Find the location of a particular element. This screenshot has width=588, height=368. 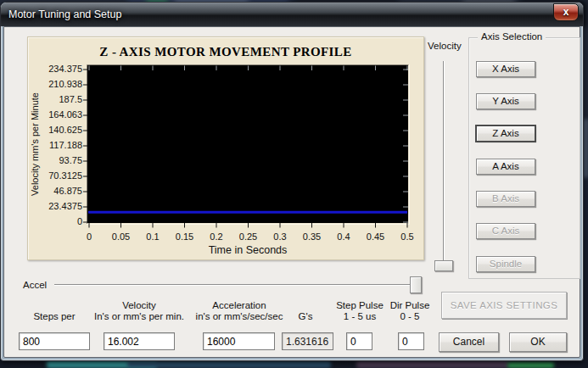

acceleration-field-label-line2: in's or mm's/sec/sec is located at coordinates (239, 317).